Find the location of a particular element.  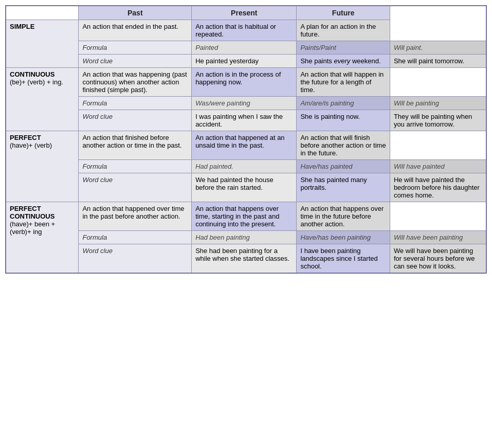

desc-row-perfect-continuous: PERFECT CONTINUOUS(have)+ been + (verb)+… is located at coordinates (246, 217).